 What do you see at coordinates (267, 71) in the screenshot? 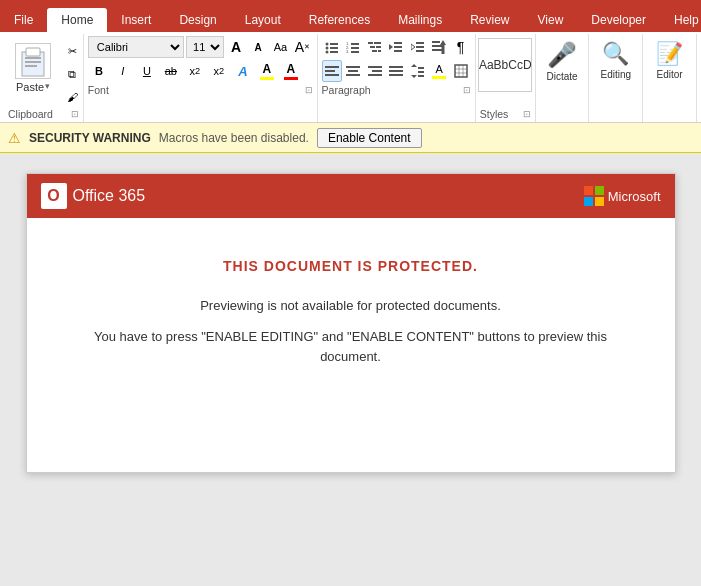
I see `highlight-color-button: A` at bounding box center [267, 71].